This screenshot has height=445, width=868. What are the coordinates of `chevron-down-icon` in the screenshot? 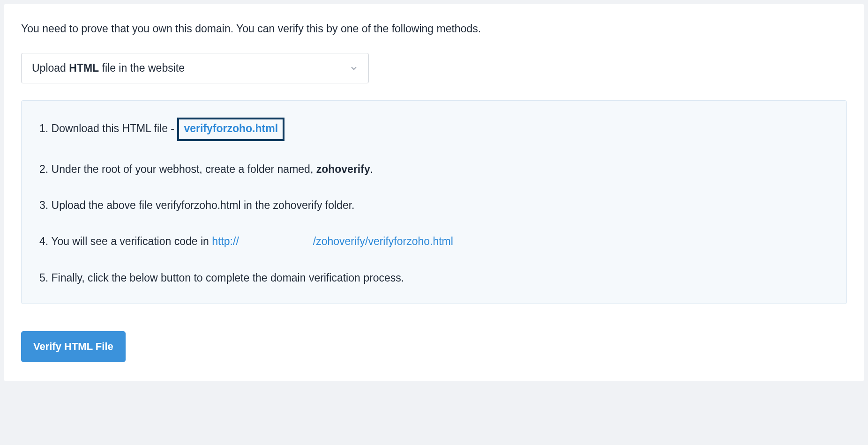 It's located at (354, 68).